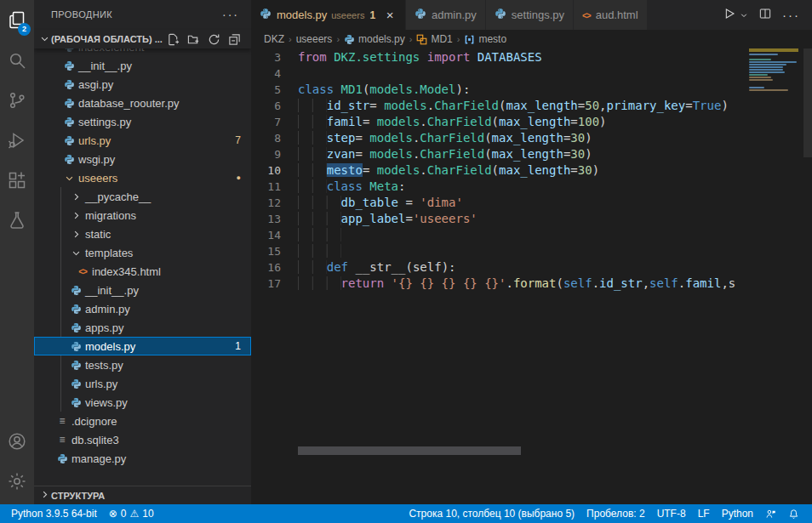 Image resolution: width=812 pixels, height=523 pixels. I want to click on explorer-more-actions-icon: ···, so click(231, 15).